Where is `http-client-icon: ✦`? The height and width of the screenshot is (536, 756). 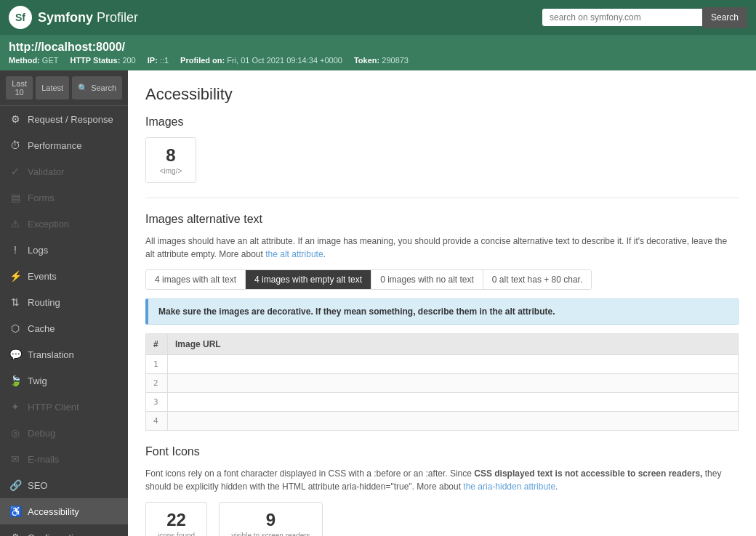 http-client-icon: ✦ is located at coordinates (15, 407).